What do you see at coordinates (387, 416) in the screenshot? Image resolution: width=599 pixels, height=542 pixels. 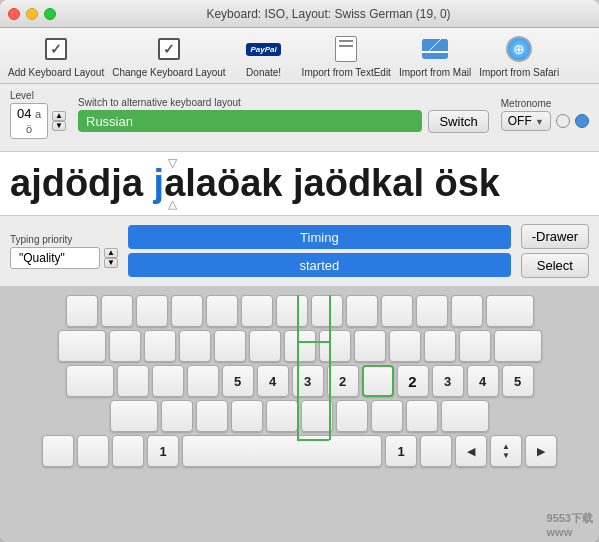 I see `key-z7` at bounding box center [387, 416].